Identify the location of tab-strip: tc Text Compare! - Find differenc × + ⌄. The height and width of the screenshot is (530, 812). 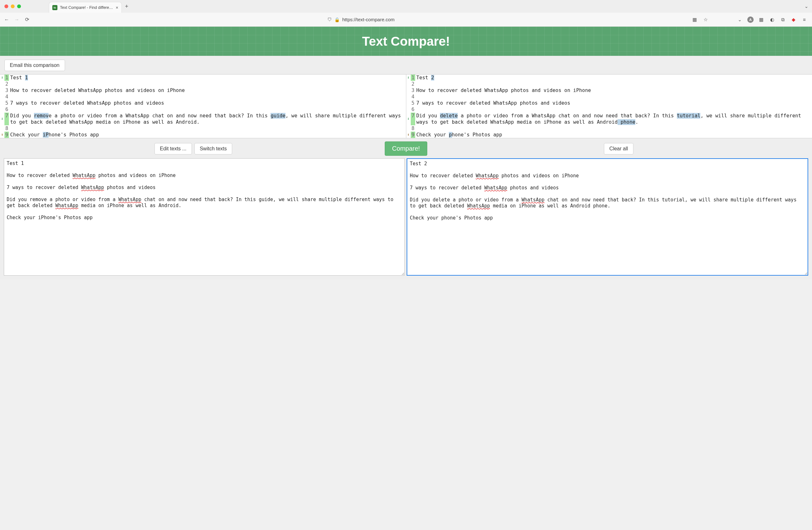
(406, 6).